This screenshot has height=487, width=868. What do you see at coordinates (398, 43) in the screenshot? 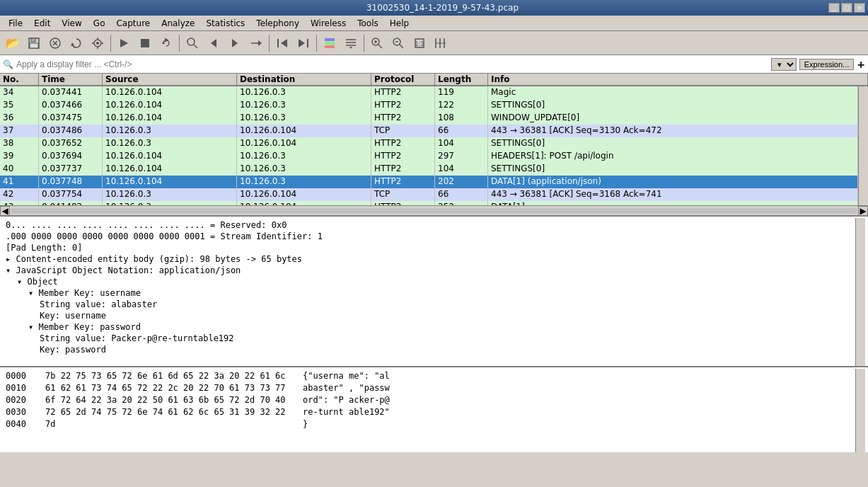
I see `zoom-out-button` at bounding box center [398, 43].